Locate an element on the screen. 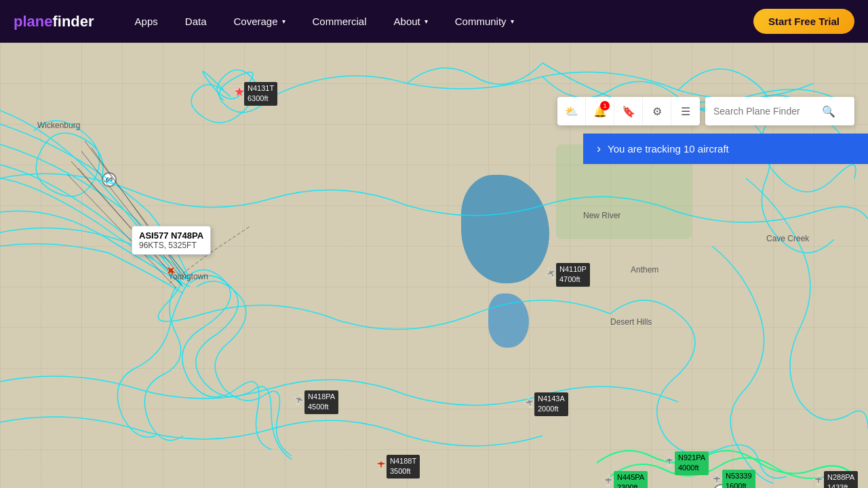 Image resolution: width=868 pixels, height=488 pixels. navbar: planefinder Apps Data Coverage ▾ Commerc… is located at coordinates (434, 22).